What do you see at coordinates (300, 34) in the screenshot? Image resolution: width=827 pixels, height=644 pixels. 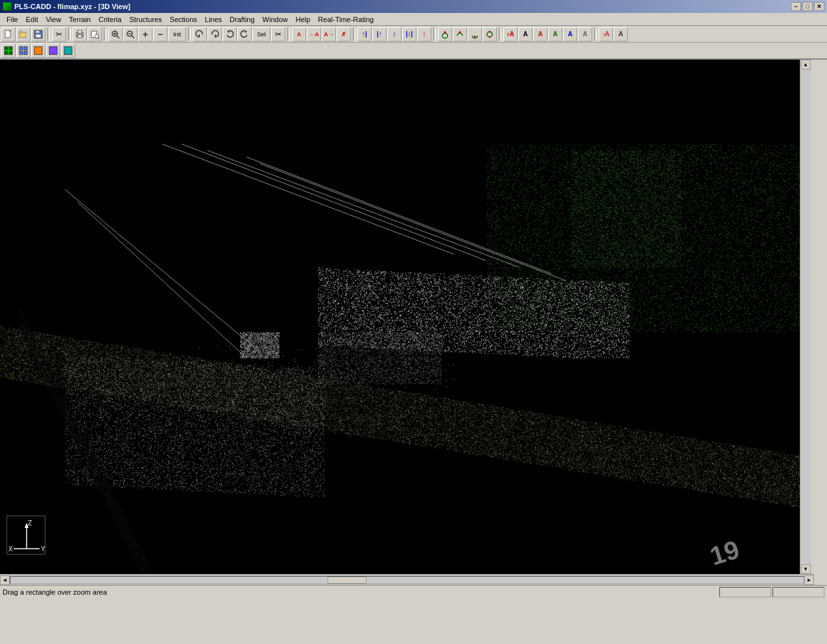 I see `text1-icon: A` at bounding box center [300, 34].